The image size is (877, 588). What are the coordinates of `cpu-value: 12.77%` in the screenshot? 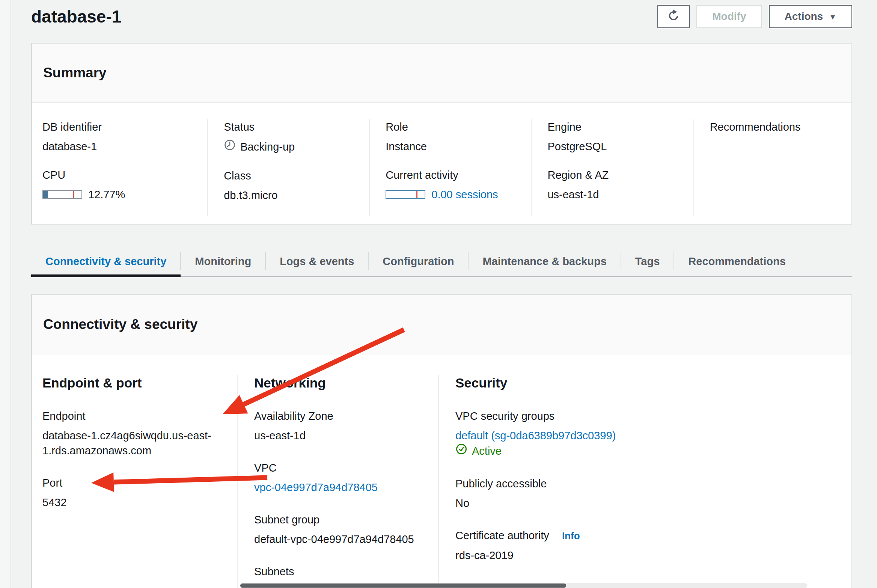 It's located at (107, 194).